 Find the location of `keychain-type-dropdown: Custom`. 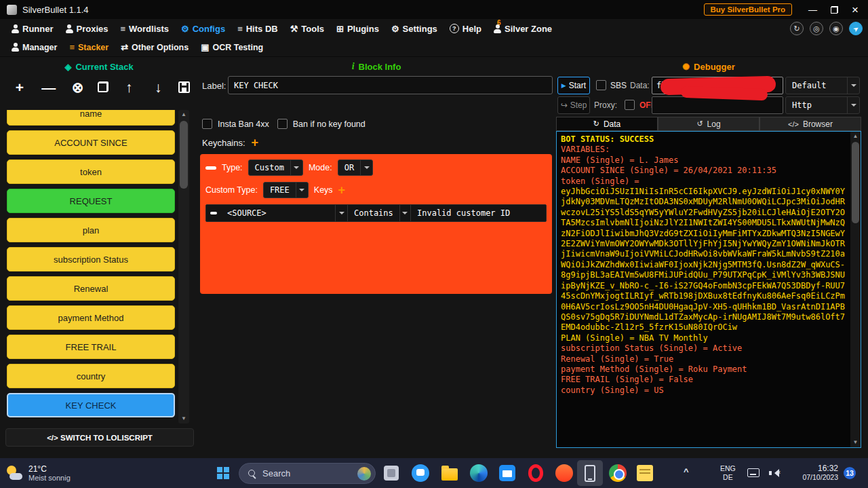

keychain-type-dropdown: Custom is located at coordinates (275, 168).